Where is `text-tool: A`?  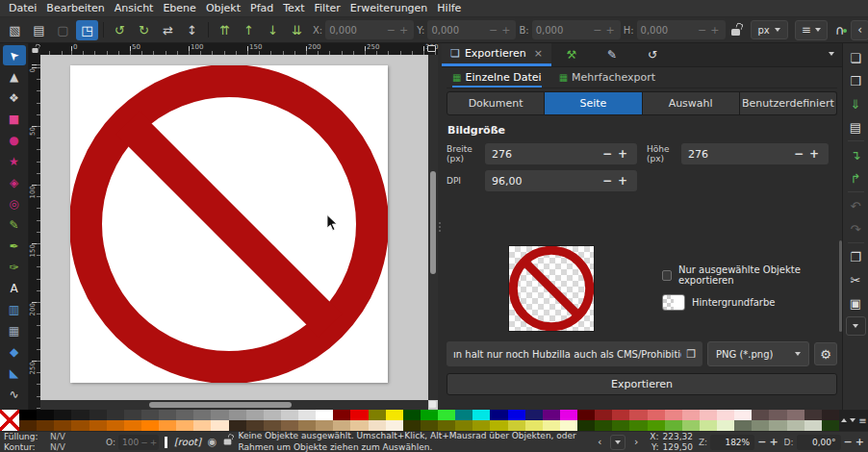
text-tool: A is located at coordinates (14, 289).